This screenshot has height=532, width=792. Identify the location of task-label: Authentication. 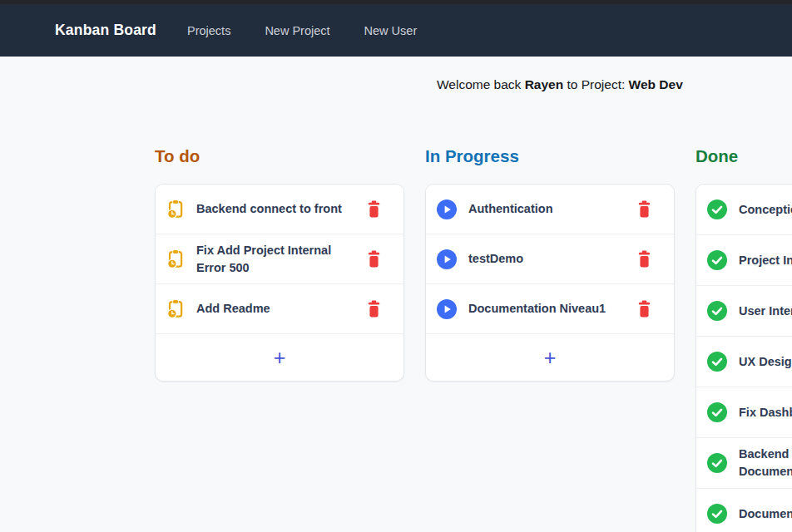
(511, 209).